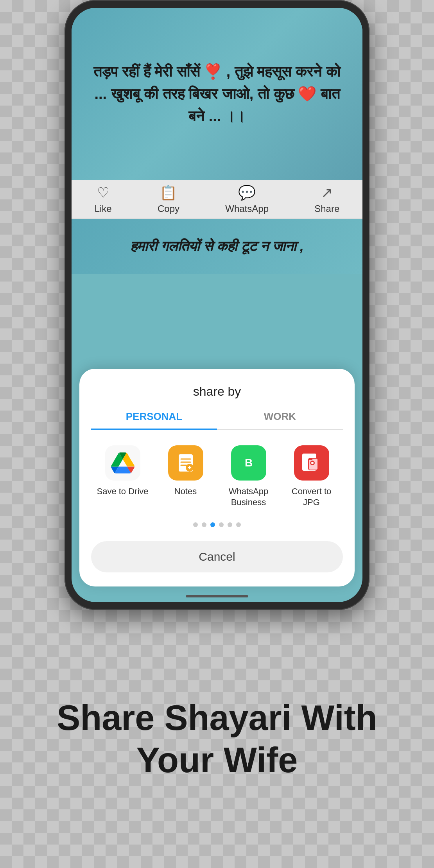 The image size is (434, 868). I want to click on like-label: Like, so click(103, 209).